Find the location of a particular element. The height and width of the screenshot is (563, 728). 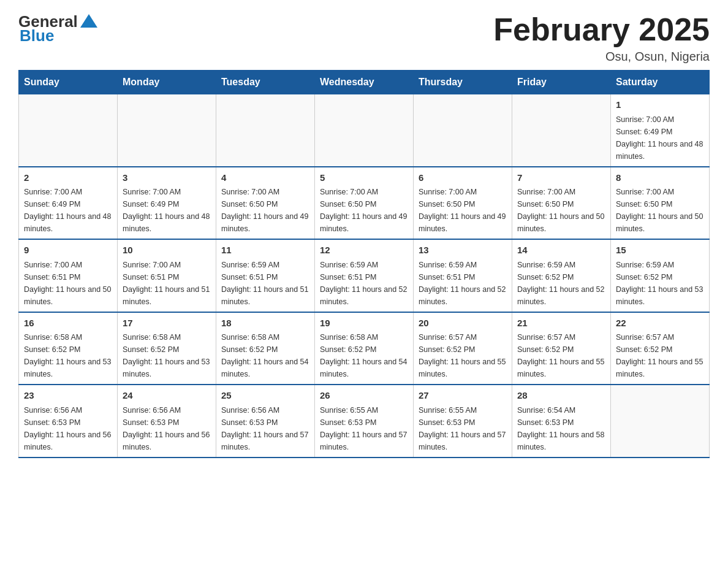

title-area: February 2025 Osu, Osun, Nigeria is located at coordinates (602, 38).